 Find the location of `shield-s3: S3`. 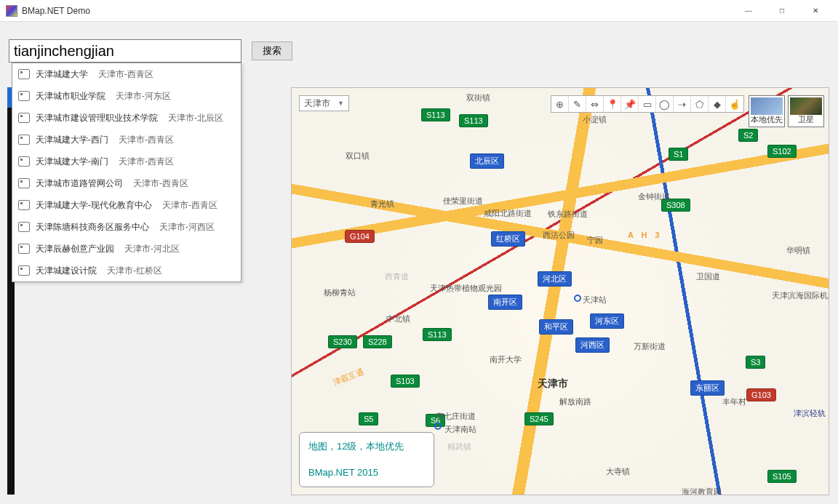

shield-s3: S3 is located at coordinates (755, 362).